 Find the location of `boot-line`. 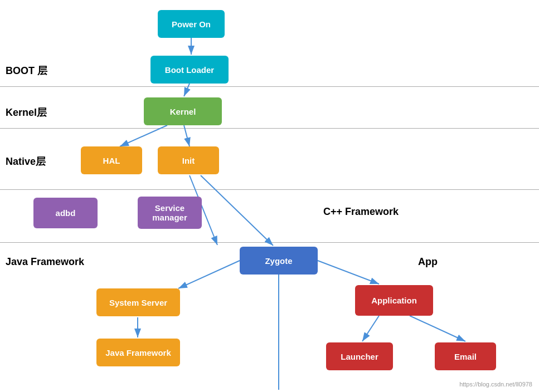

boot-line is located at coordinates (270, 87).